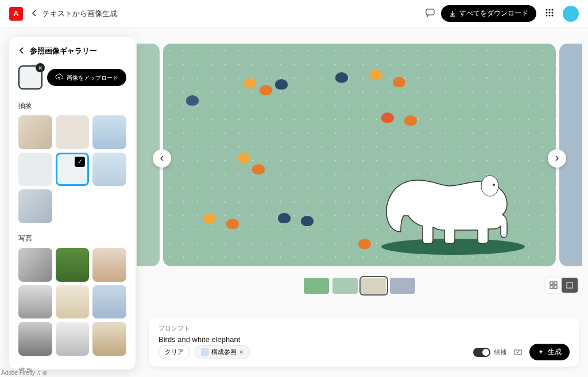 The image size is (588, 377). I want to click on chevron-right-icon, so click(557, 158).